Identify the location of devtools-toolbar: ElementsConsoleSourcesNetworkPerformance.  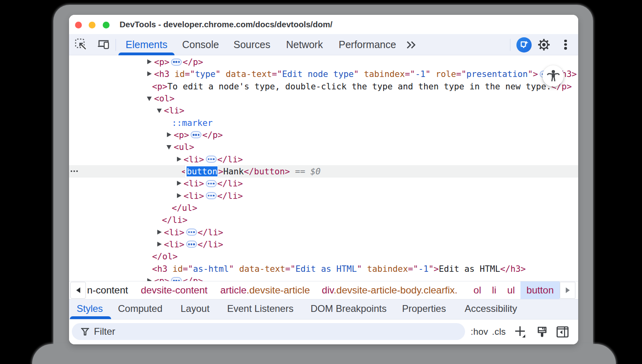
(323, 45).